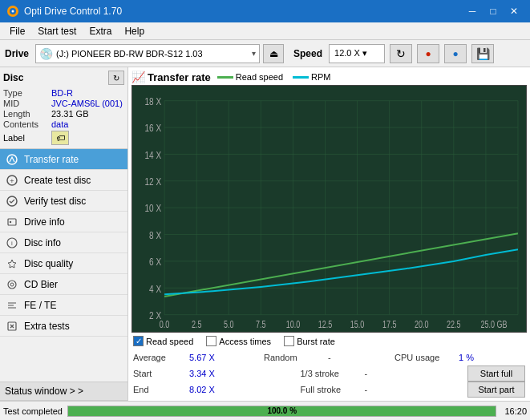 This screenshot has width=530, height=420. Describe the element at coordinates (116, 78) in the screenshot. I see `disc-refresh-button: ↻` at that location.